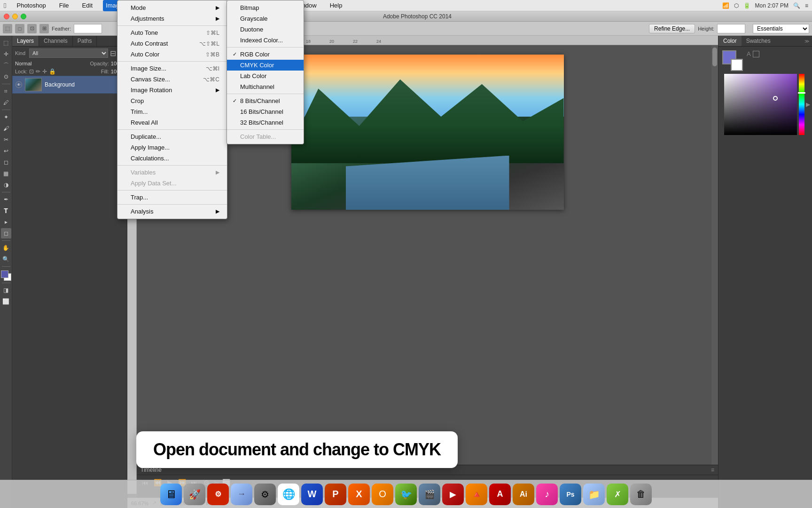 The image size is (812, 508). I want to click on marquee-tool: ⬚, so click(6, 43).